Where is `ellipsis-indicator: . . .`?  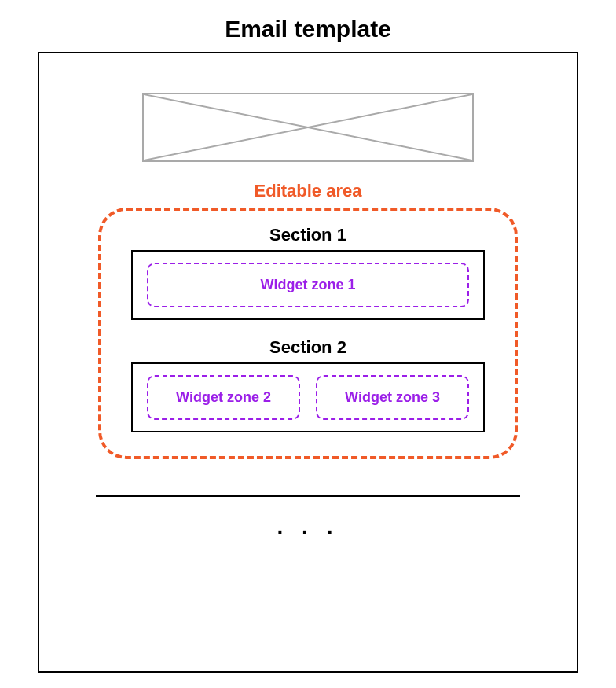
ellipsis-indicator: . . . is located at coordinates (308, 527).